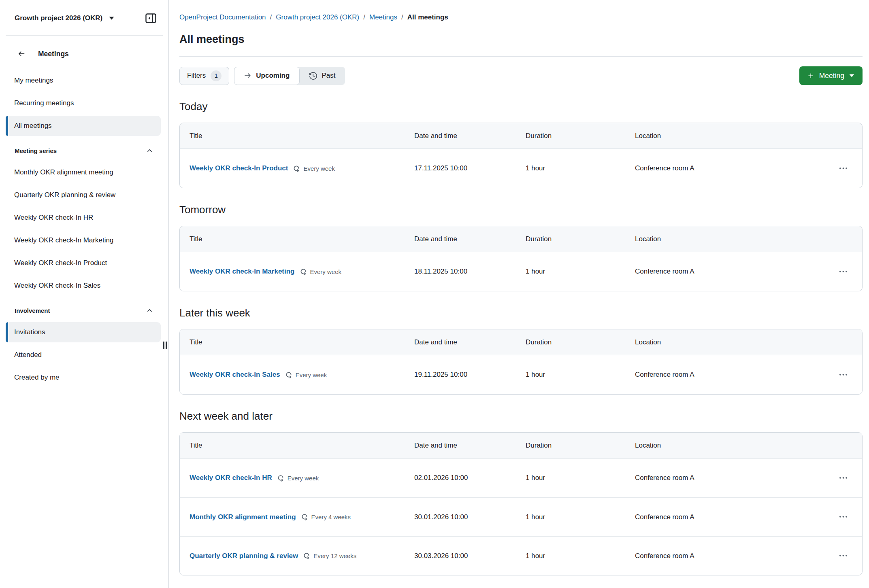 The image size is (869, 588). What do you see at coordinates (521, 107) in the screenshot?
I see `meeting-group-heading: Today` at bounding box center [521, 107].